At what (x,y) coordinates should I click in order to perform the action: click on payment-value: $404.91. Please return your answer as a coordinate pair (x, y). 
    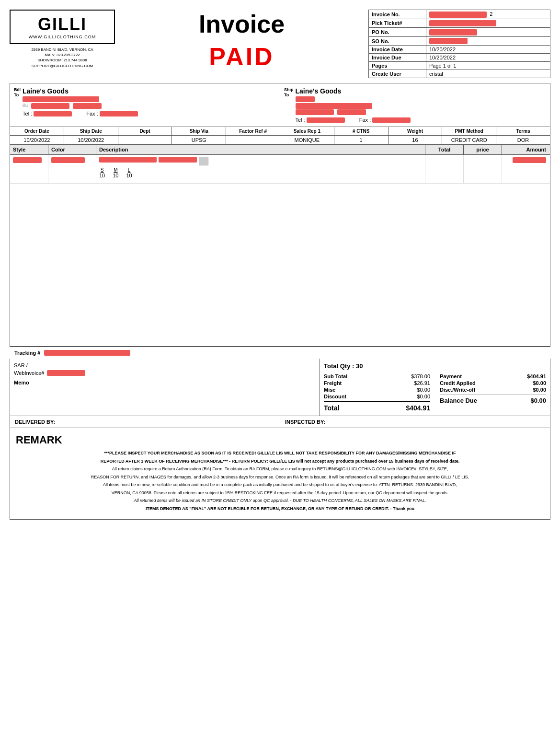
    Looking at the image, I should click on (537, 376).